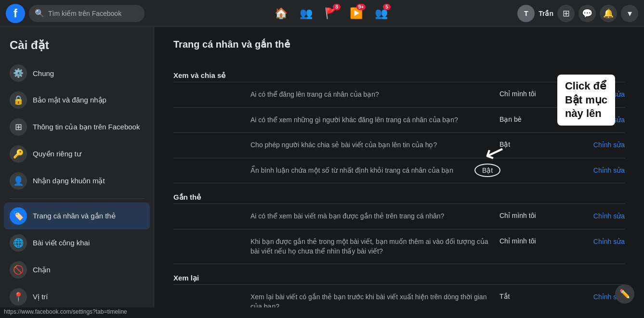  I want to click on page-title: Trang cá nhân và gắn thẻ, so click(399, 44).